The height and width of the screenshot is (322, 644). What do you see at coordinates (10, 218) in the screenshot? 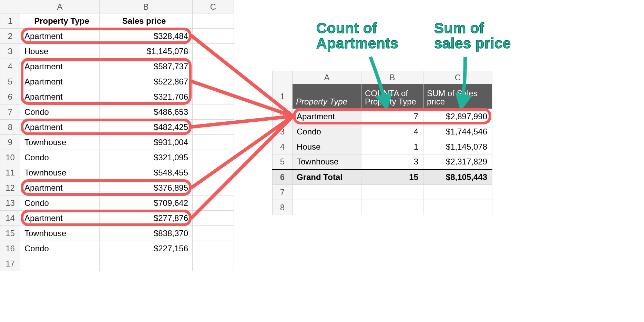
I see `row-header: 14` at bounding box center [10, 218].